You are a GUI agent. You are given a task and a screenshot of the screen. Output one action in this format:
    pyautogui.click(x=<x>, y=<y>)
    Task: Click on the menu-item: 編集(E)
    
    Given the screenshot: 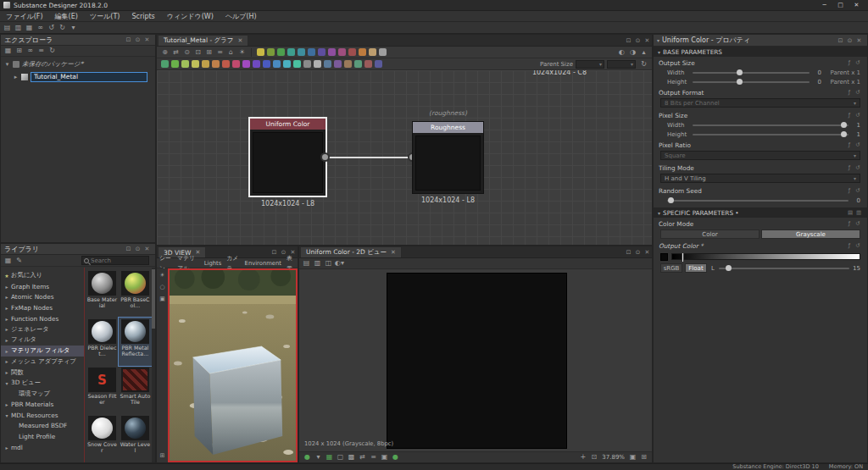 What is the action you would take?
    pyautogui.click(x=66, y=17)
    